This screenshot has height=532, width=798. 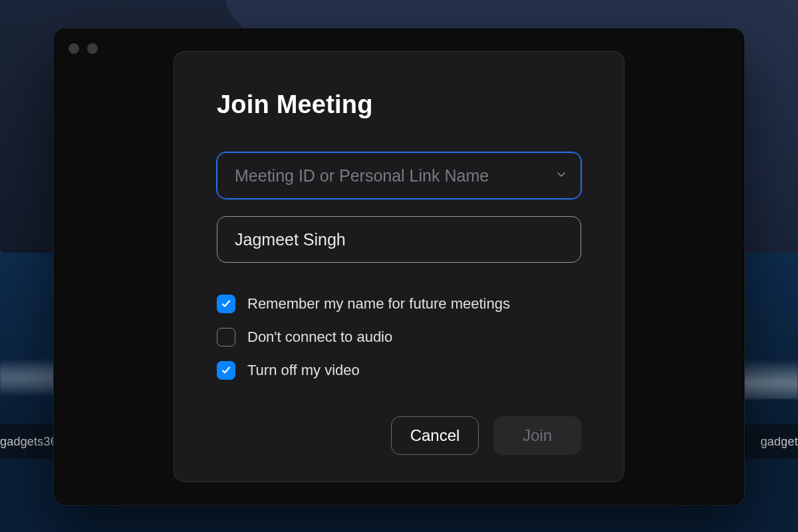 I want to click on cancel-button: Cancel, so click(x=435, y=436).